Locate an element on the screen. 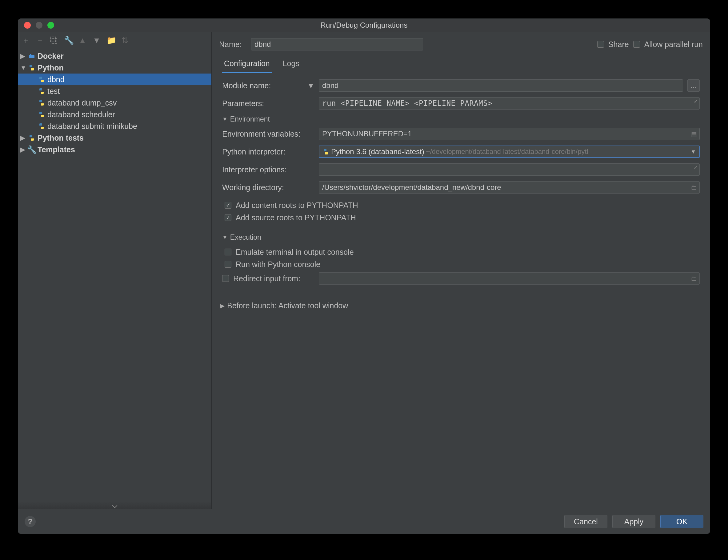 The width and height of the screenshot is (728, 560). tree-label: Python is located at coordinates (51, 68).